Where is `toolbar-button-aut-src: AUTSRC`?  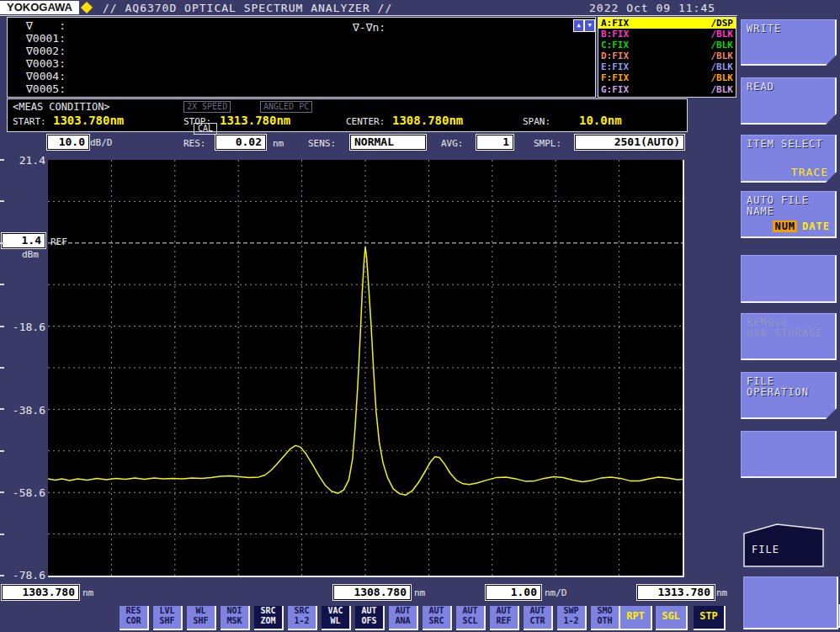
toolbar-button-aut-src: AUTSRC is located at coordinates (438, 618).